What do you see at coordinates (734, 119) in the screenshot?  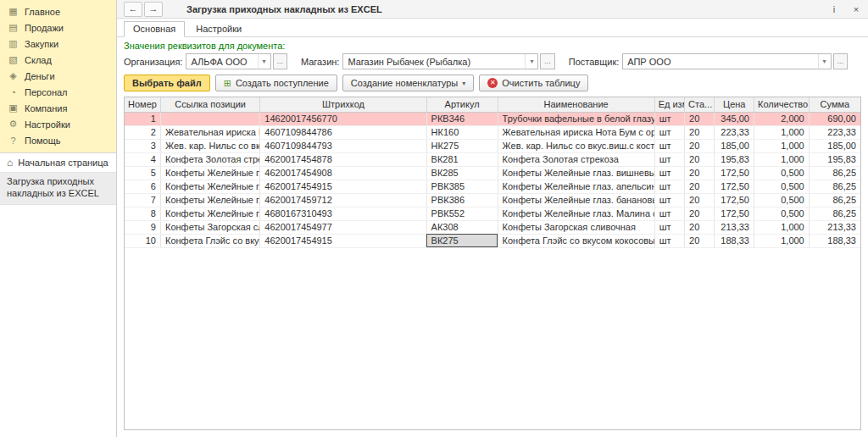 I see `cell-price: 345,00` at bounding box center [734, 119].